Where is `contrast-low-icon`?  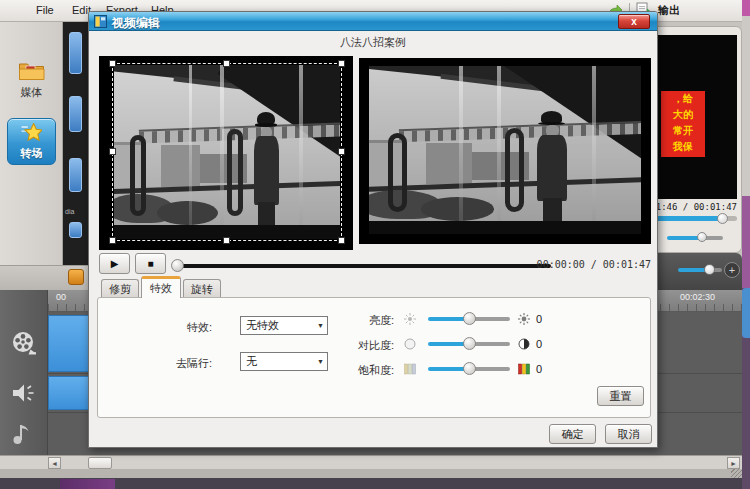
contrast-low-icon is located at coordinates (410, 344).